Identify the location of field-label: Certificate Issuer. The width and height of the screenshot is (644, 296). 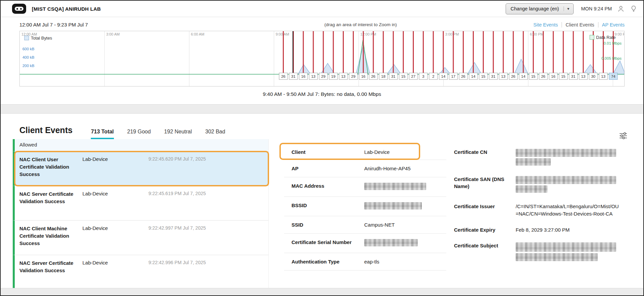
(482, 206).